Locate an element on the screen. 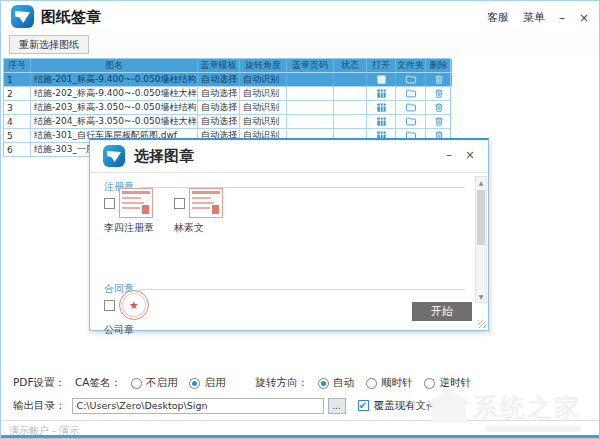 The image size is (600, 439). title-bar: 图纸签章 客服 菜单 – × is located at coordinates (300, 16).